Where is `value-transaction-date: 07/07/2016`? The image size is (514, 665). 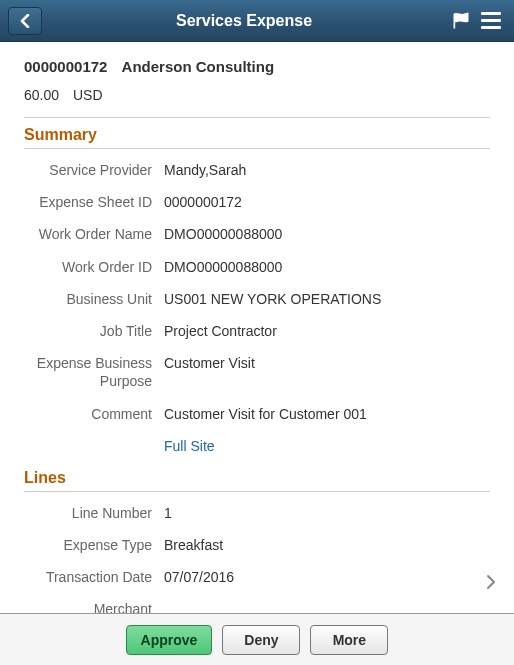 value-transaction-date: 07/07/2016 is located at coordinates (199, 577).